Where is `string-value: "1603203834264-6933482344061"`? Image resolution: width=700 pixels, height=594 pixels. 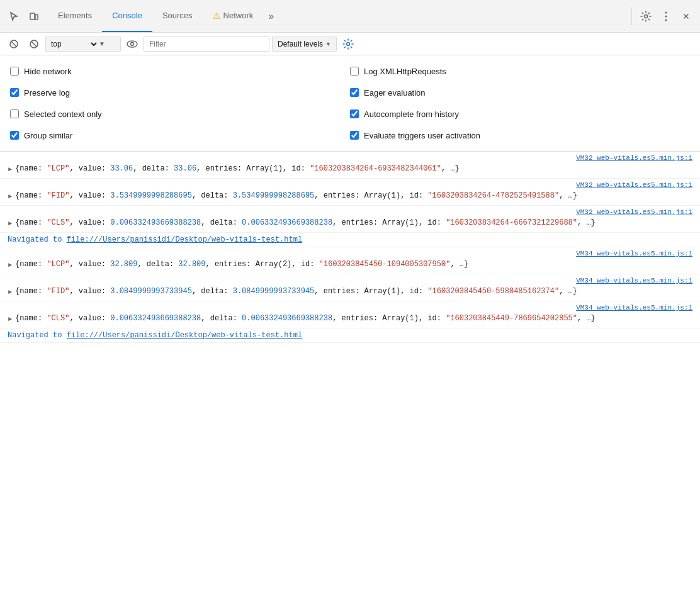
string-value: "1603203834264-6933482344061" is located at coordinates (375, 169).